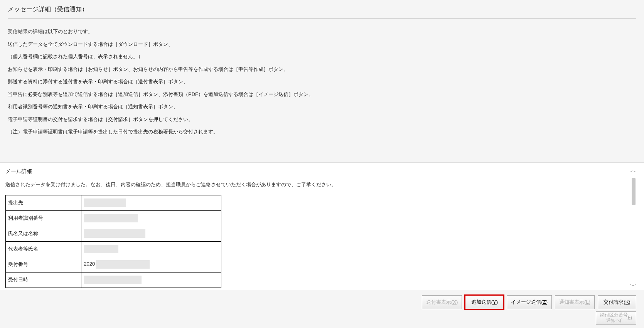  I want to click on action-button-row-2: 納付区分番号通知へ(F), so click(322, 320).